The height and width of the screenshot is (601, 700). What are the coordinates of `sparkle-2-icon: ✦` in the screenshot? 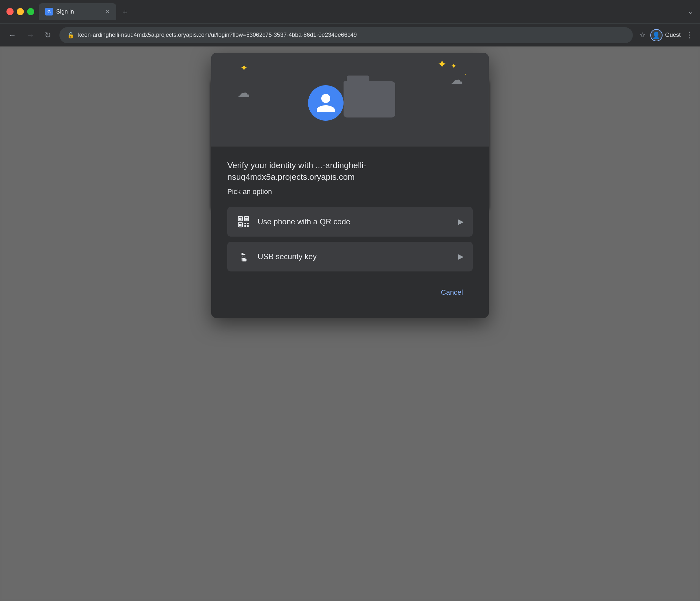 It's located at (442, 64).